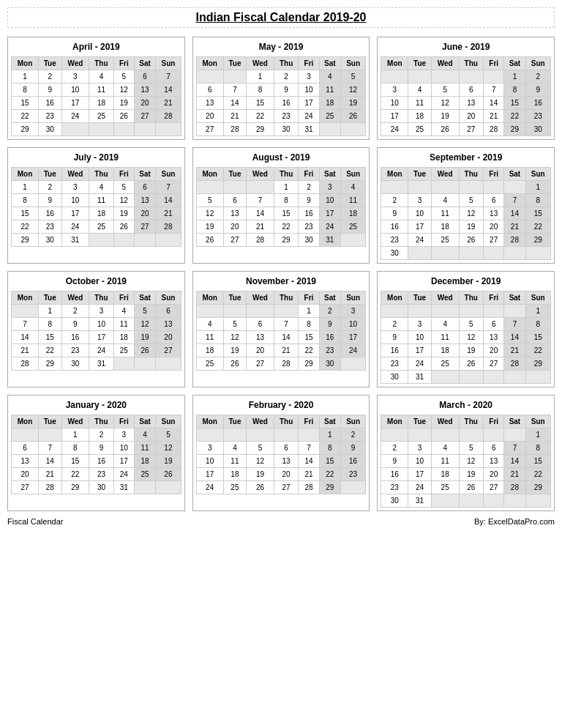  I want to click on calendar-day: 3, so click(75, 187).